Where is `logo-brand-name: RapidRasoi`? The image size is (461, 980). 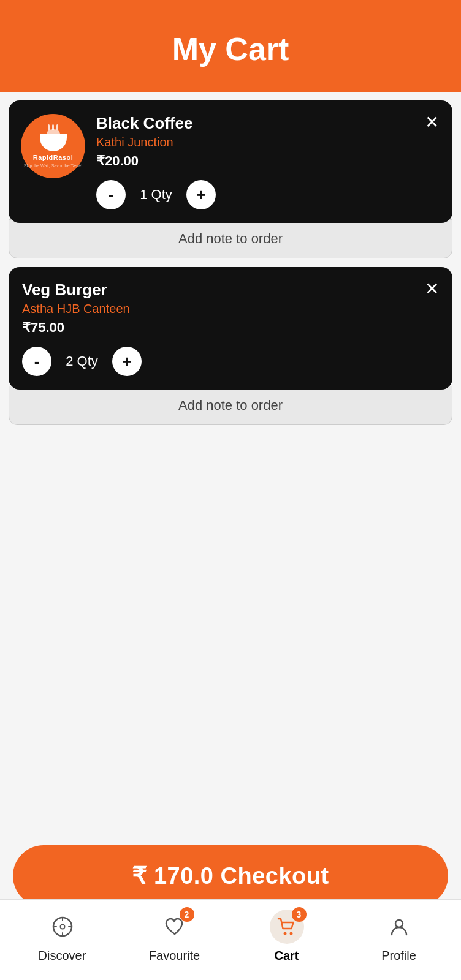 logo-brand-name: RapidRasoi is located at coordinates (53, 157).